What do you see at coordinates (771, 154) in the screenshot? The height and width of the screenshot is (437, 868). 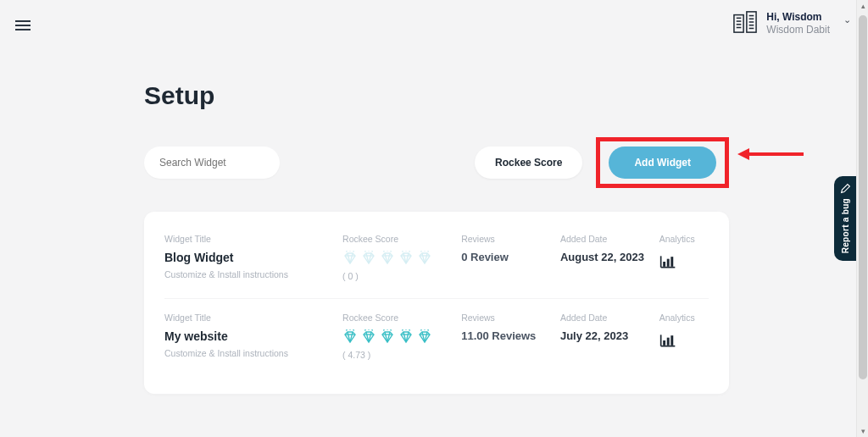 I see `annotation-arrow` at bounding box center [771, 154].